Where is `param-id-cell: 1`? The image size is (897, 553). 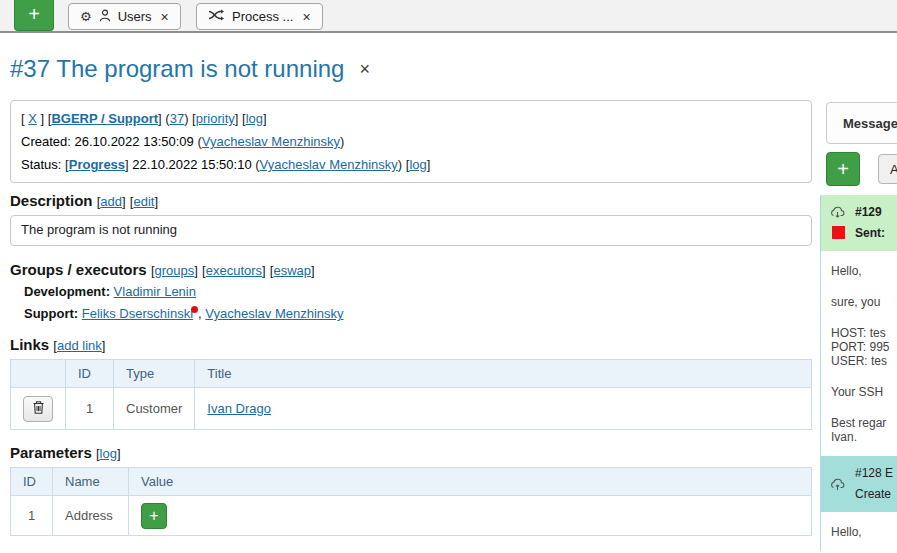 param-id-cell: 1 is located at coordinates (32, 516).